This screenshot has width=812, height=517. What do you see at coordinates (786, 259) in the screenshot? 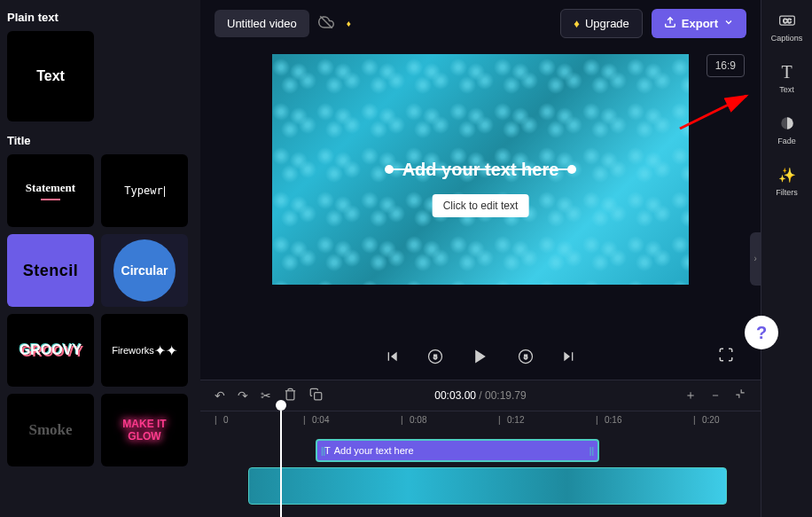
I see `right-rail: CC Captions T Text Fade ✨ Filters` at bounding box center [786, 259].